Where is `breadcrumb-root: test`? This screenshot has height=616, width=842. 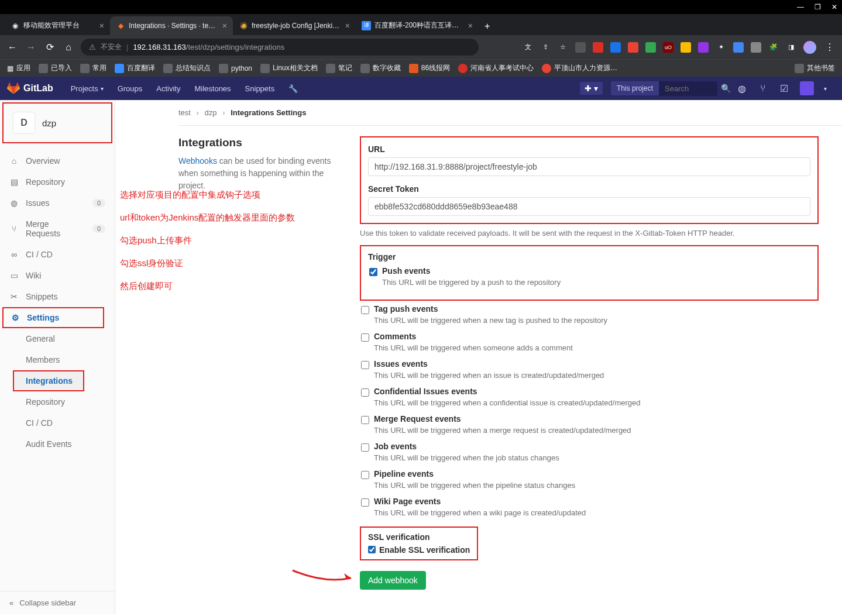 breadcrumb-root: test is located at coordinates (185, 112).